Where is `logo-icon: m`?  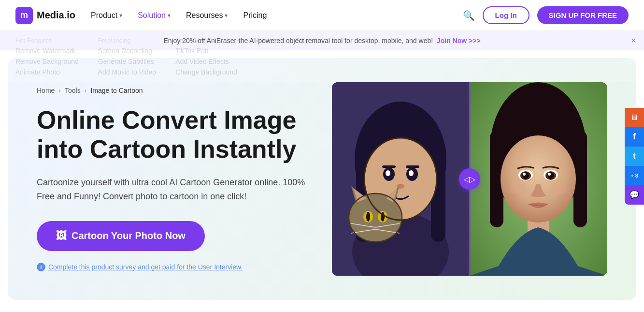 logo-icon: m is located at coordinates (24, 15).